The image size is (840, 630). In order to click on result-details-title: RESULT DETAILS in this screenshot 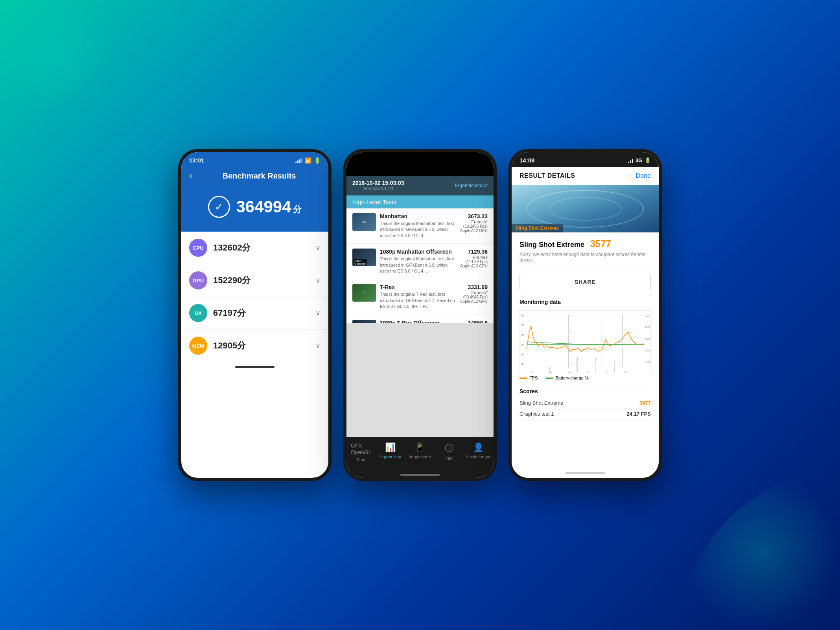, I will do `click(547, 176)`.